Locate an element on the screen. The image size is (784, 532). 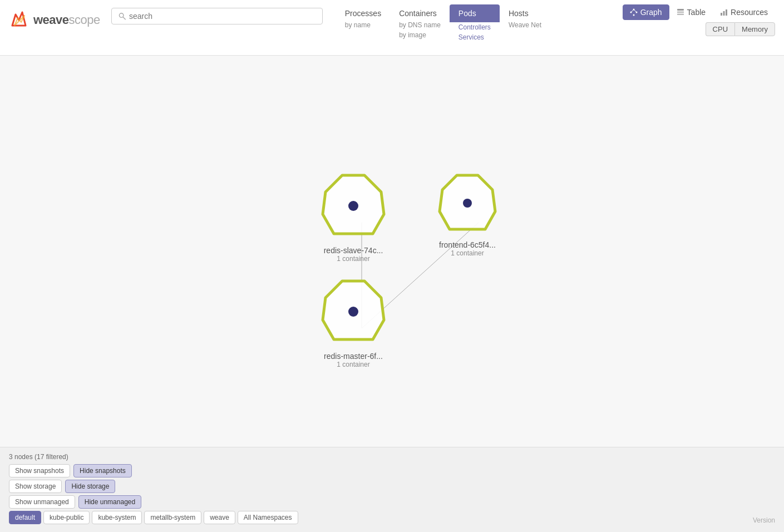
search-input is located at coordinates (223, 16).